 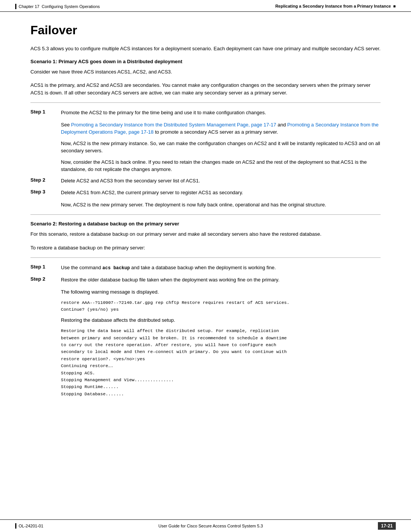 I want to click on header-left: Chapter 17 Configuring System Operations, so click(x=57, y=6).